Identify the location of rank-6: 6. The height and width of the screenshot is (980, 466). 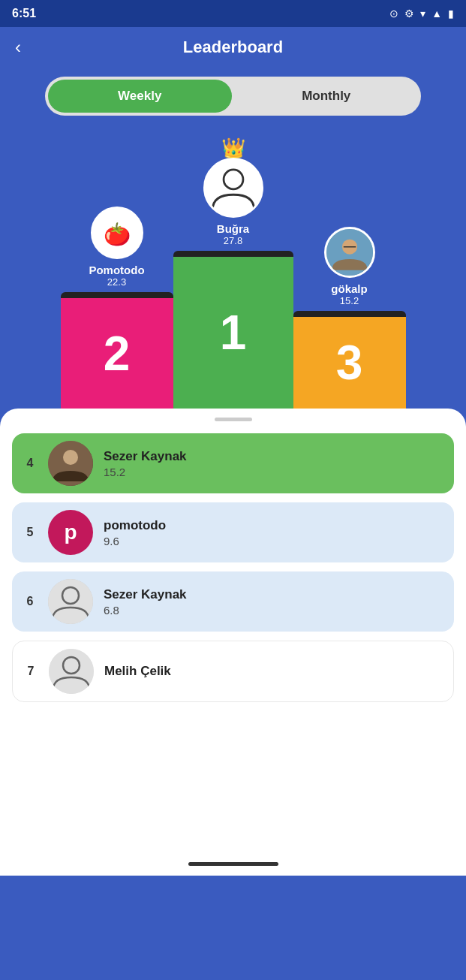
(30, 602).